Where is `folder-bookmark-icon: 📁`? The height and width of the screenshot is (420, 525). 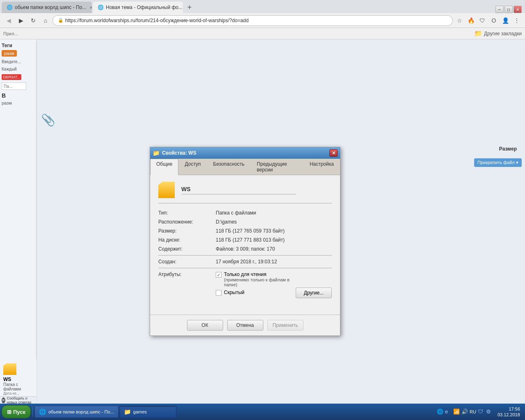 folder-bookmark-icon: 📁 is located at coordinates (478, 34).